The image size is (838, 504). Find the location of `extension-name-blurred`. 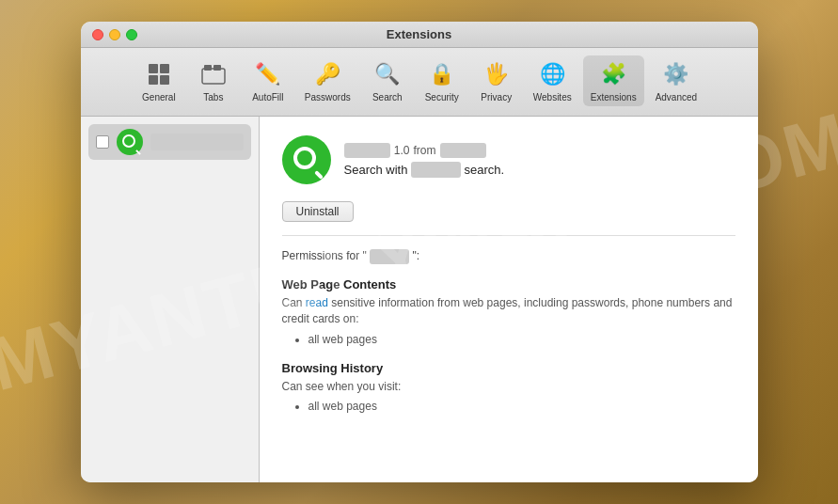

extension-name-blurred is located at coordinates (198, 142).